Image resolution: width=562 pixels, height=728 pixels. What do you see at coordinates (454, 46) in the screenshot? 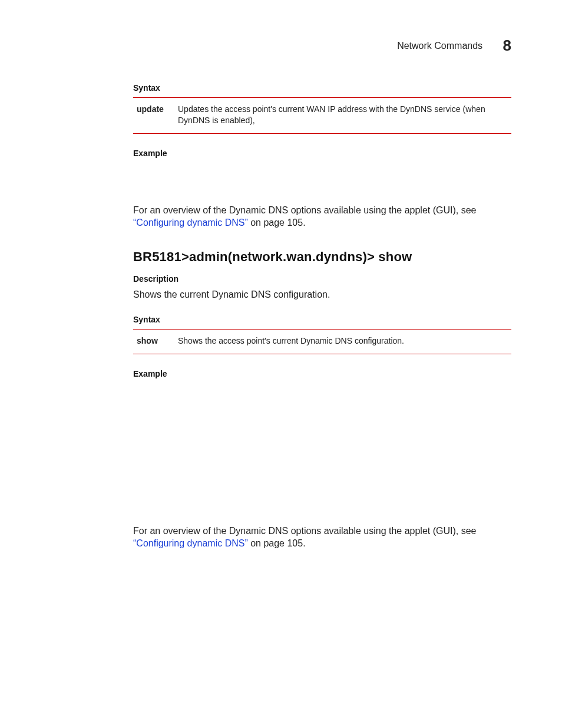
I see `running-header: Network Commands 8` at bounding box center [454, 46].